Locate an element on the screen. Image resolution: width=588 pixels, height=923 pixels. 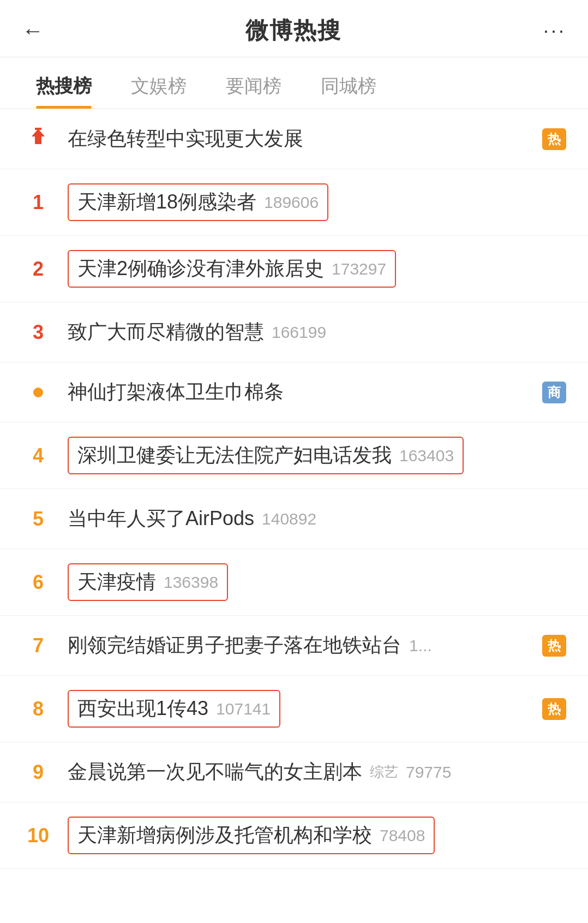
item-count: 79775 is located at coordinates (429, 772).